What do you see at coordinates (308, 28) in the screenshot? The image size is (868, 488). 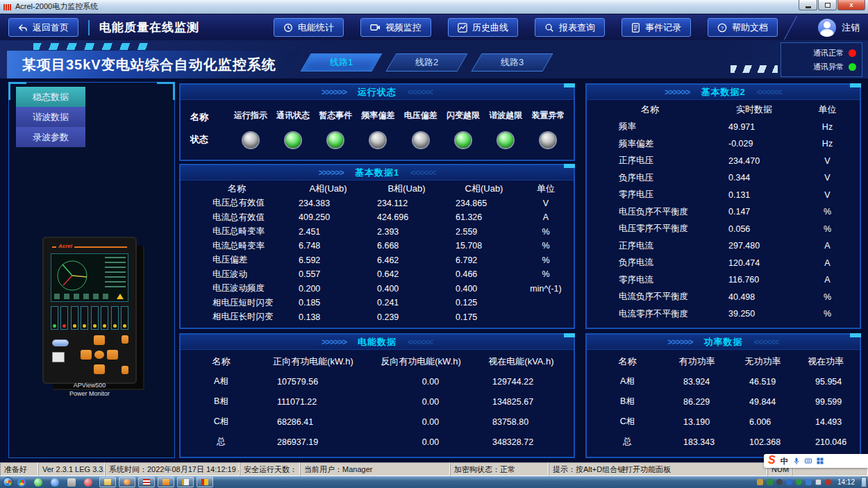 I see `nav-button-energy-statistics: 电能统计` at bounding box center [308, 28].